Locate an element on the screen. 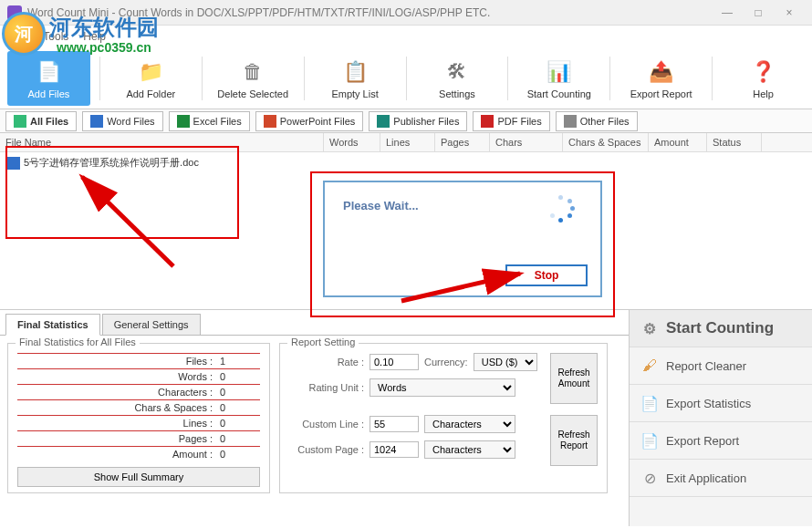  col-file-name: File Name is located at coordinates (162, 142).